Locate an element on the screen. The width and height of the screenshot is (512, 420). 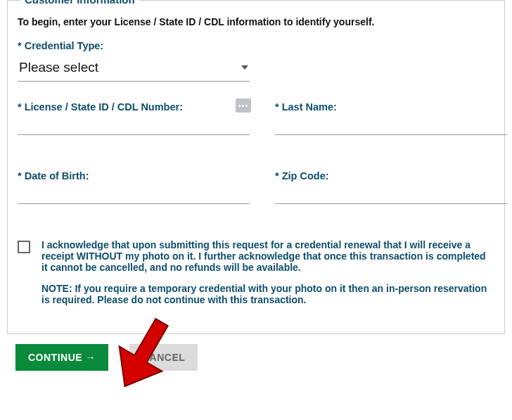
button-row: CONTINUE → CANCEL is located at coordinates (256, 352).